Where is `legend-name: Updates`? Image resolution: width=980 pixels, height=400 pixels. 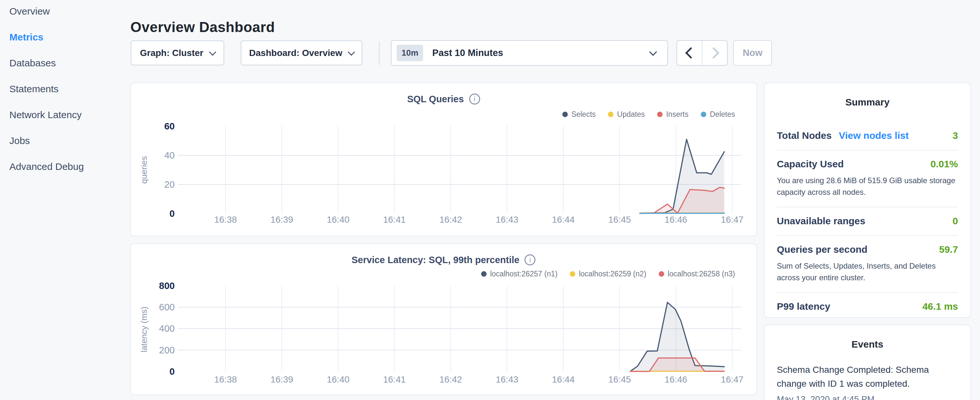
legend-name: Updates is located at coordinates (631, 114).